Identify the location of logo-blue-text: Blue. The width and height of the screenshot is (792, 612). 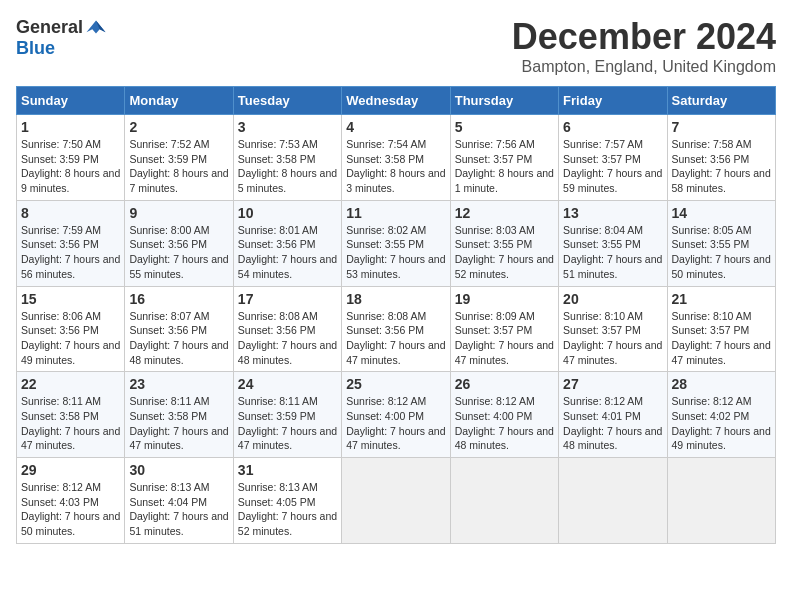
(36, 48).